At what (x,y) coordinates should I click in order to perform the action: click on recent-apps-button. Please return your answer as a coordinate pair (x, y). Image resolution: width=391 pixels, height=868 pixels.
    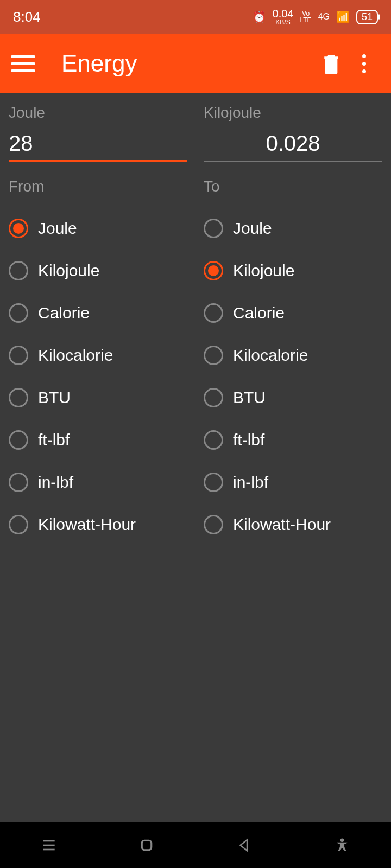
    Looking at the image, I should click on (49, 845).